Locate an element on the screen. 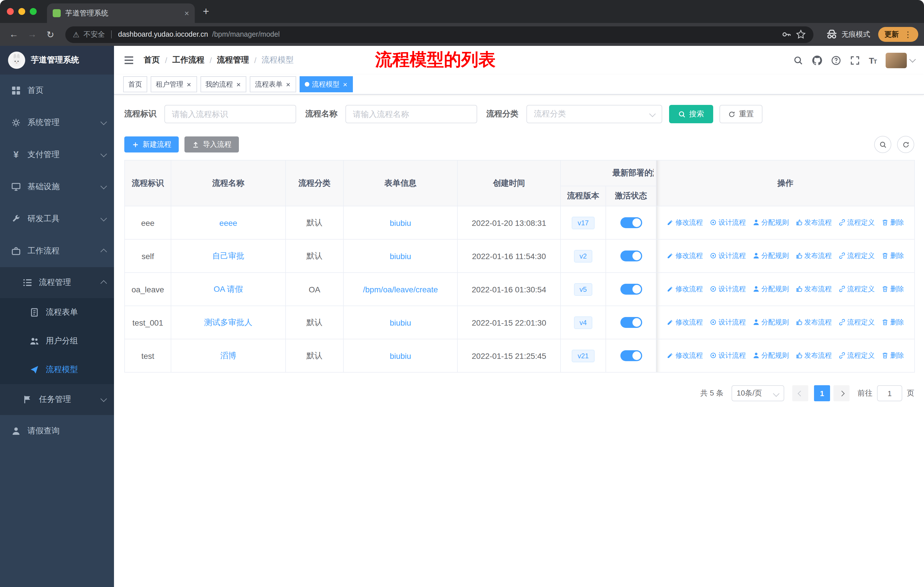  window-zoom-button is located at coordinates (33, 12).